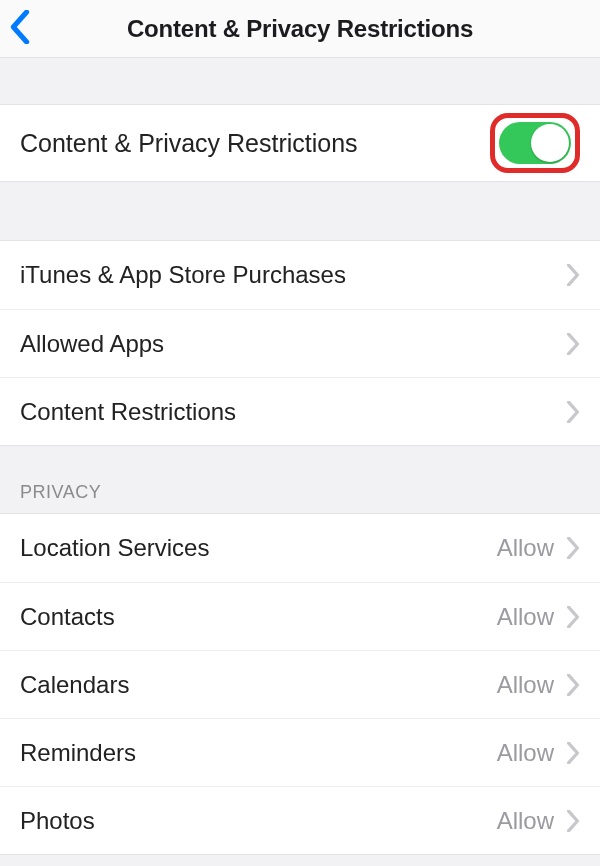 This screenshot has height=866, width=600. I want to click on row-location-services: Location Services Allow, so click(300, 548).